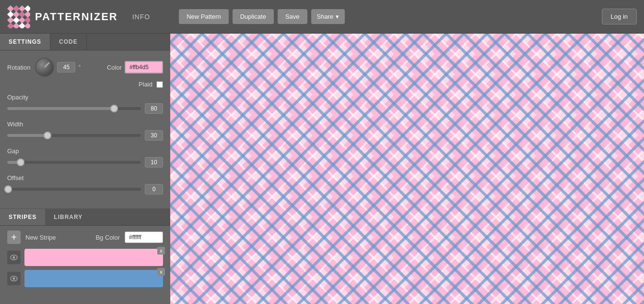 Image resolution: width=644 pixels, height=304 pixels. Describe the element at coordinates (69, 42) in the screenshot. I see `tab-code: CODE` at that location.